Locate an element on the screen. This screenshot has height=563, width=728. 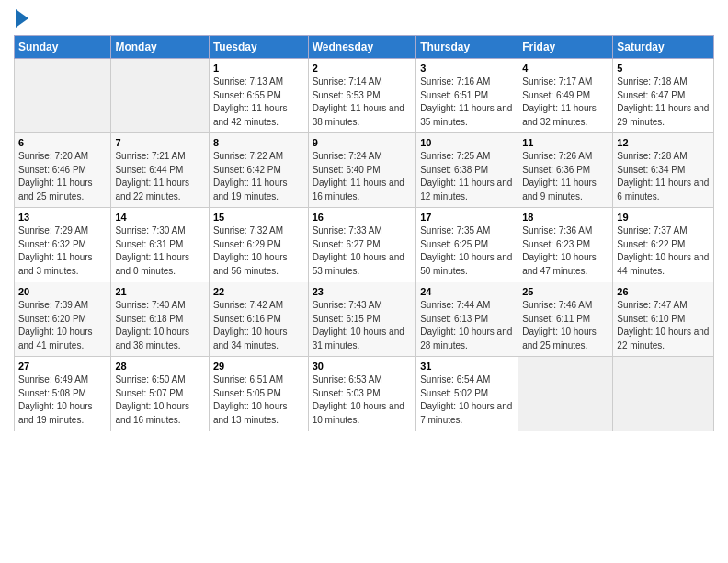
day-info: Sunrise: 6:50 AMSunset: 5:07 PMDaylight:… is located at coordinates (160, 400).